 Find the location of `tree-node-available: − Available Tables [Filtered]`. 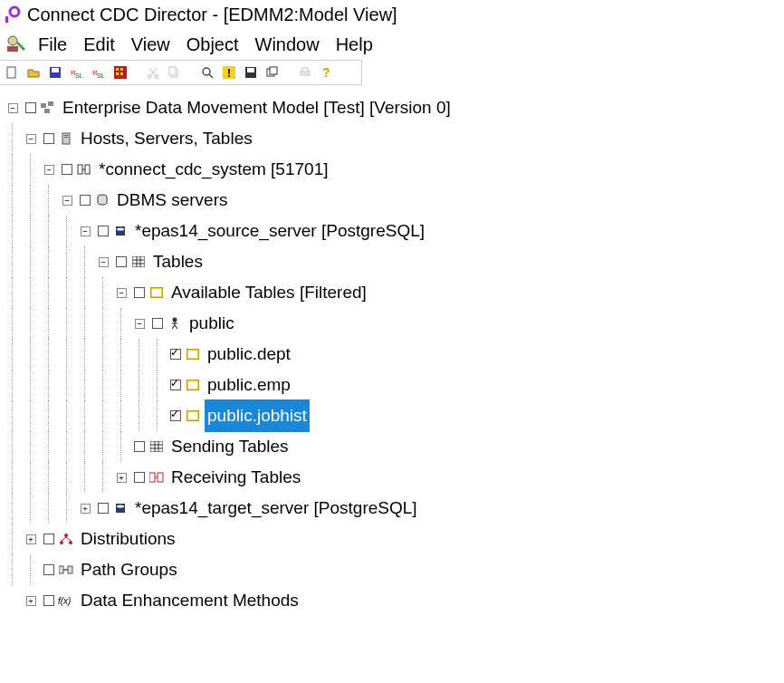

tree-node-available: − Available Tables [Filtered] is located at coordinates (392, 293).